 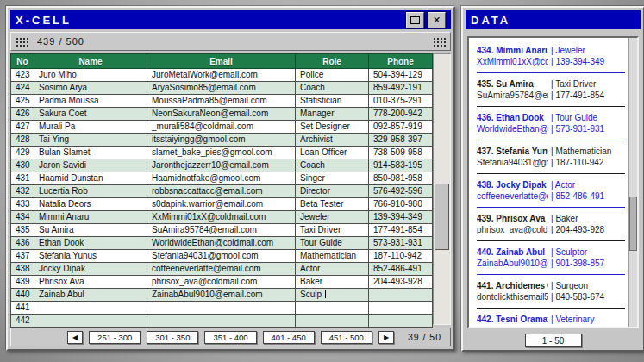 What do you see at coordinates (553, 20) in the screenshot?
I see `data-titlebar: DATA` at bounding box center [553, 20].